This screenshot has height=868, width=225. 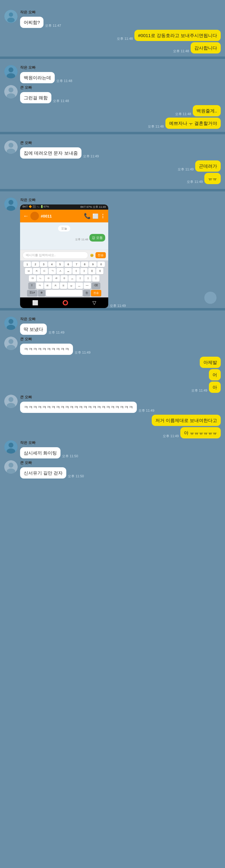 I want to click on key-k: ㅋ, so click(x=40, y=286).